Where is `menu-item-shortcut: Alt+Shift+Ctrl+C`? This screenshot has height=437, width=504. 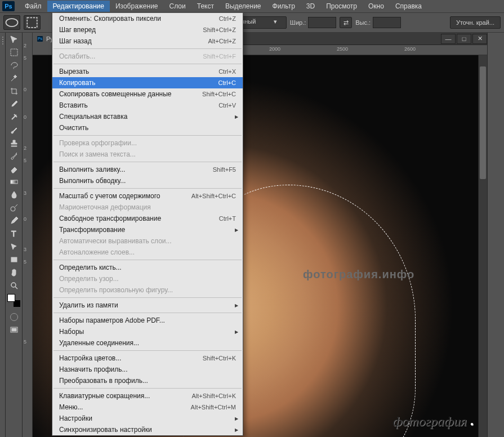 menu-item-shortcut: Alt+Shift+Ctrl+C is located at coordinates (214, 196).